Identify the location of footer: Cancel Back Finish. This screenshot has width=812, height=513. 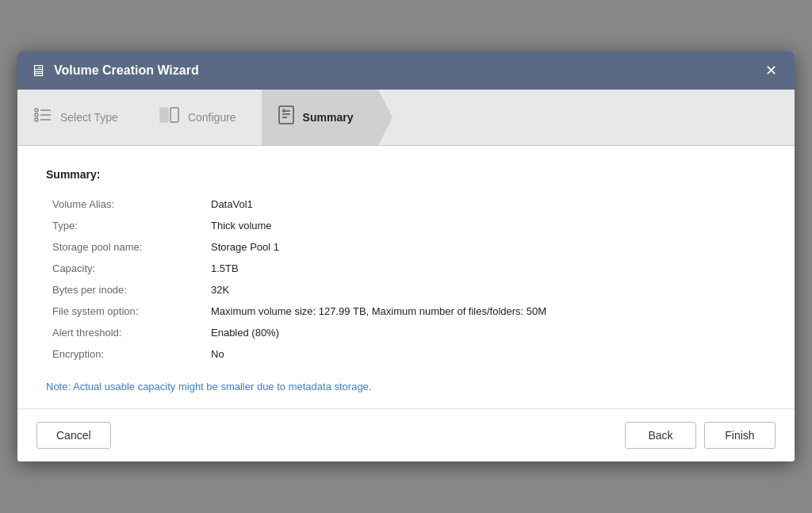
(406, 435).